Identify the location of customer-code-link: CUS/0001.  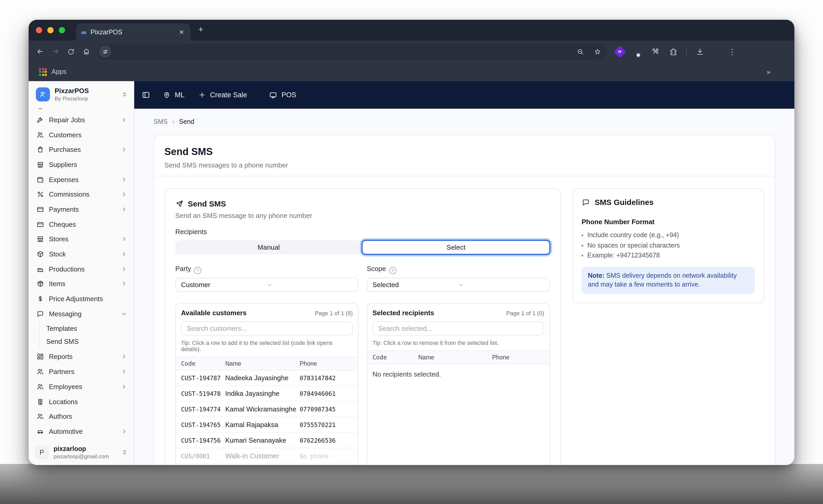
(203, 456).